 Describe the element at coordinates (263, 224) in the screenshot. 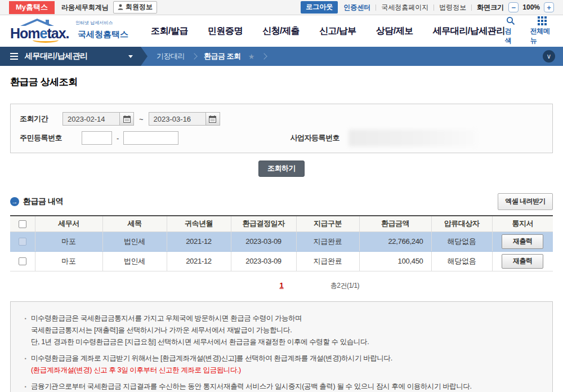

I see `col-decision-date: 환급결정일자` at that location.